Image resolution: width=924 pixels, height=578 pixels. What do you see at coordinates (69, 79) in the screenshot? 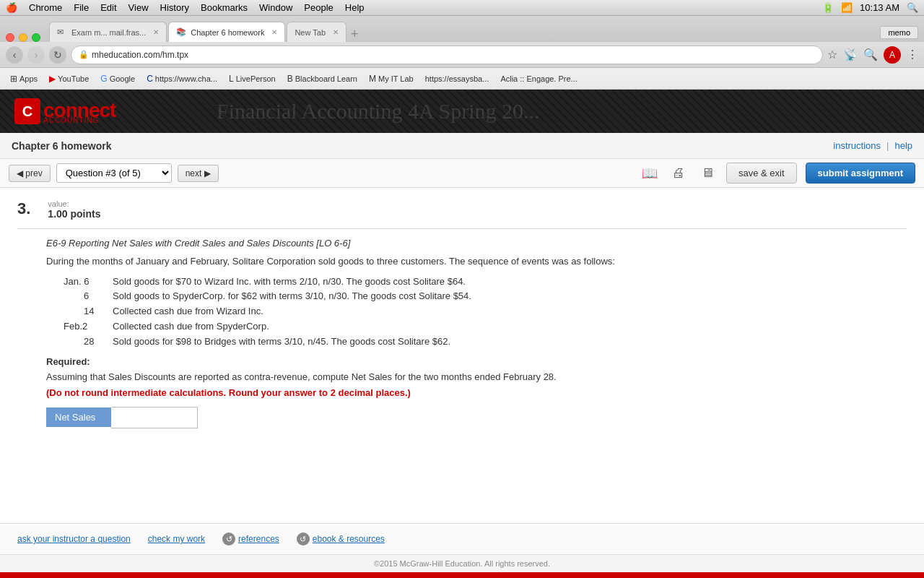
I see `bookmark-youtube: ▶ YouTube` at bounding box center [69, 79].